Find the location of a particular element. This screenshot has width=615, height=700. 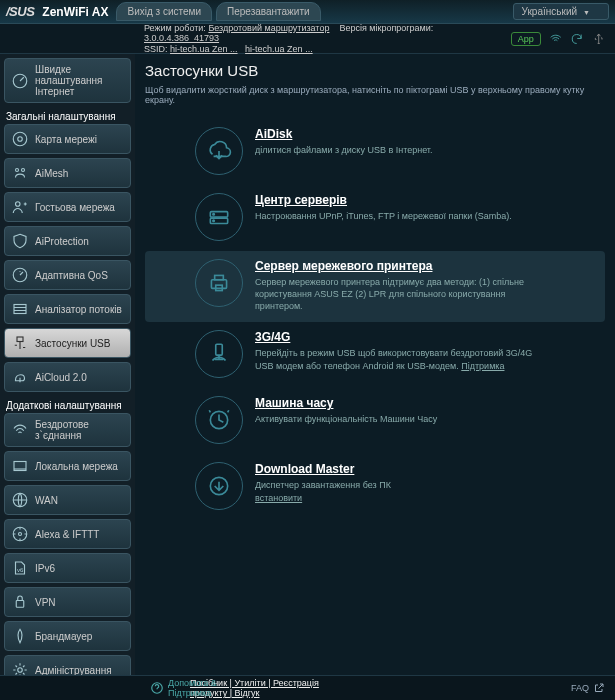

external-icon is located at coordinates (599, 688).